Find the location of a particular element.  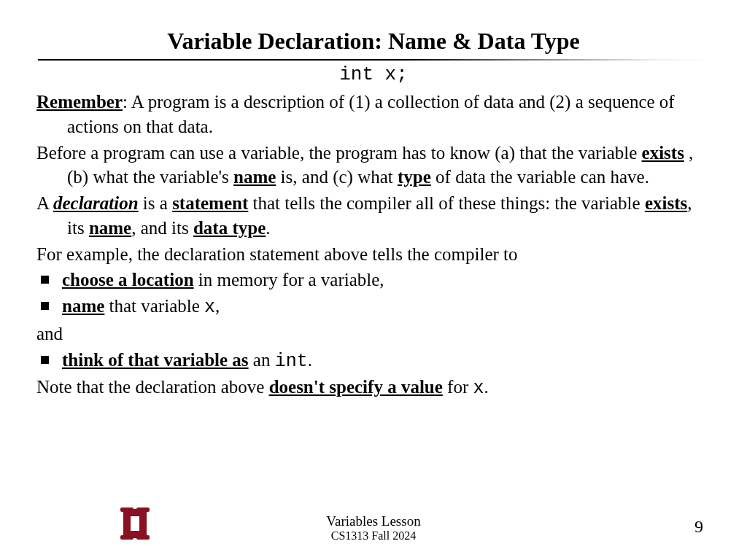

keyword-exists: exists is located at coordinates (663, 153).